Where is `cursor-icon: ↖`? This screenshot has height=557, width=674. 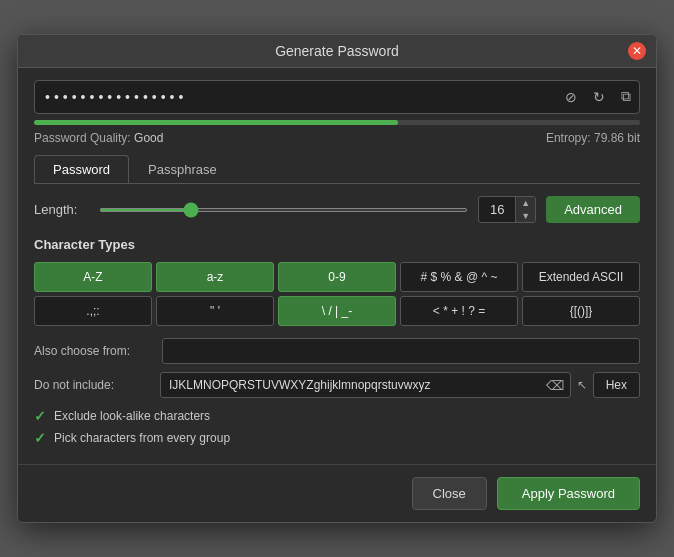
cursor-icon: ↖ is located at coordinates (582, 385).